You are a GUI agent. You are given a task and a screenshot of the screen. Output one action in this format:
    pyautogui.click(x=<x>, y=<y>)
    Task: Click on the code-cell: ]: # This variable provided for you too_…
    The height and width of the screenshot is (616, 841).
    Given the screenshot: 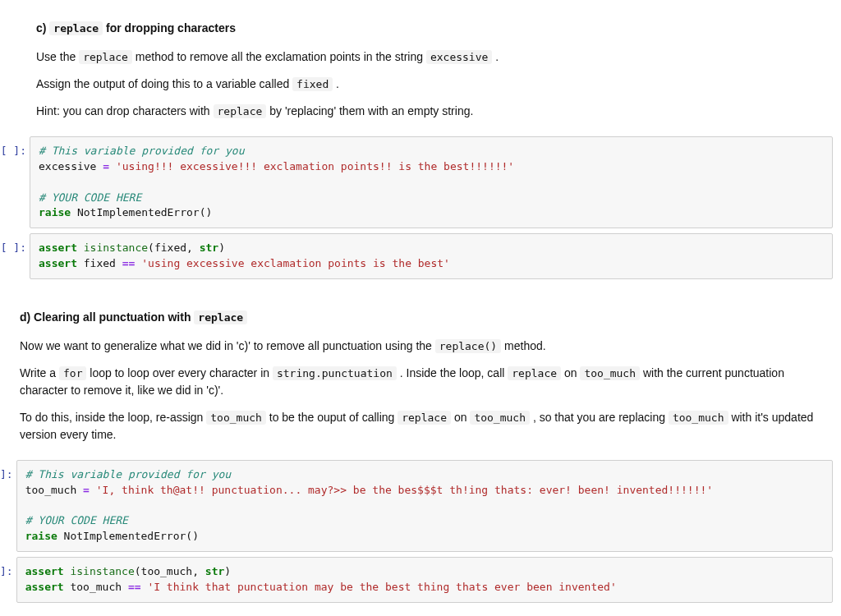 What is the action you would take?
    pyautogui.click(x=416, y=506)
    